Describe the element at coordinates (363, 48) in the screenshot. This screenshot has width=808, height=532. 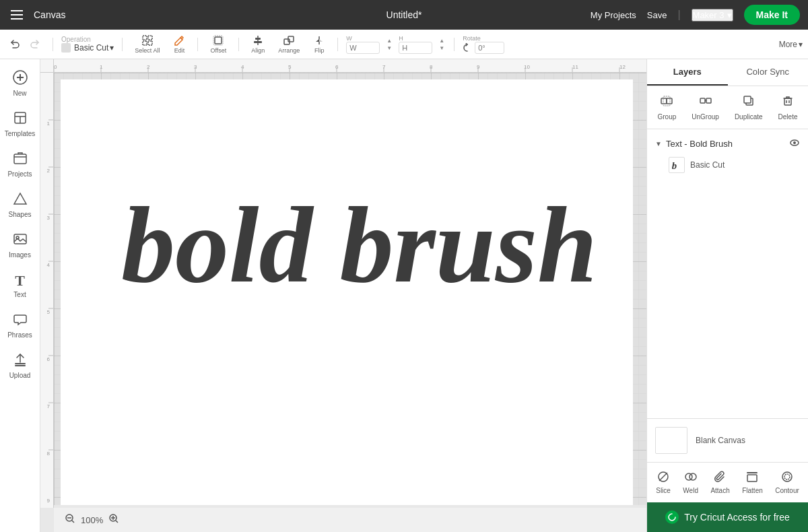
I see `size-w-input` at that location.